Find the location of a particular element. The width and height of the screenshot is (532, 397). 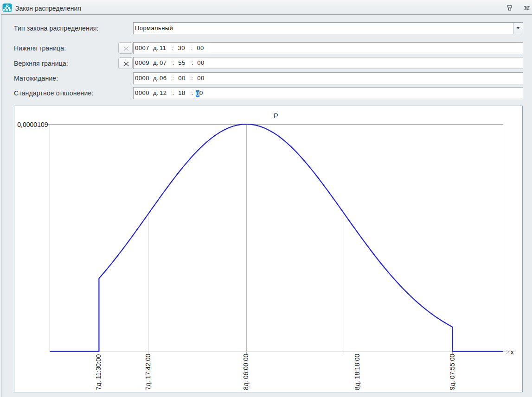

svg-text: 8д. 18:18:00 is located at coordinates (357, 372).